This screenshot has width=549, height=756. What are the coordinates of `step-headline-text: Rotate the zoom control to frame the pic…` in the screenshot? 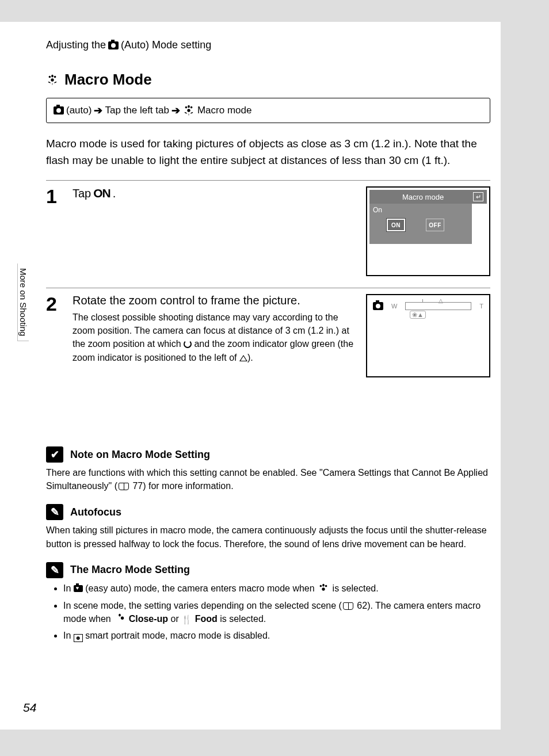 It's located at (186, 300).